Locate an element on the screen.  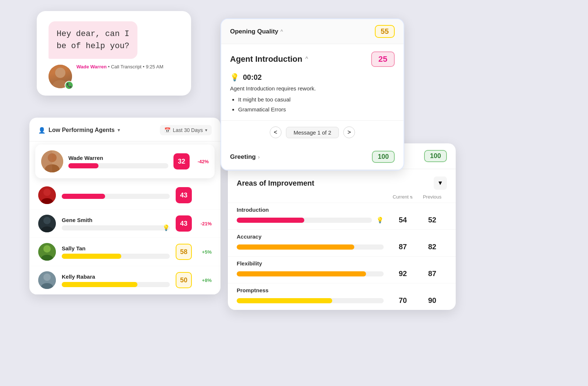
accuracy-bar-fill is located at coordinates (295, 247).